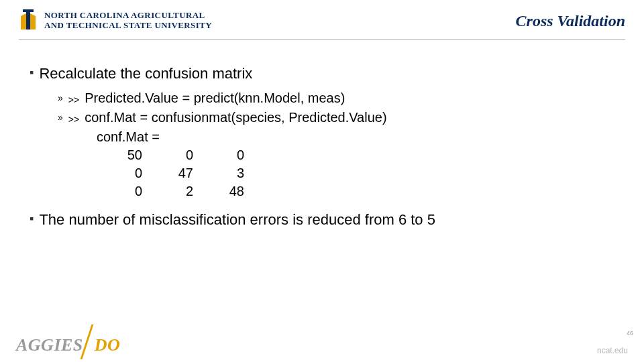 The width and height of the screenshot is (644, 362). I want to click on matrix-cell: 47, so click(186, 173).